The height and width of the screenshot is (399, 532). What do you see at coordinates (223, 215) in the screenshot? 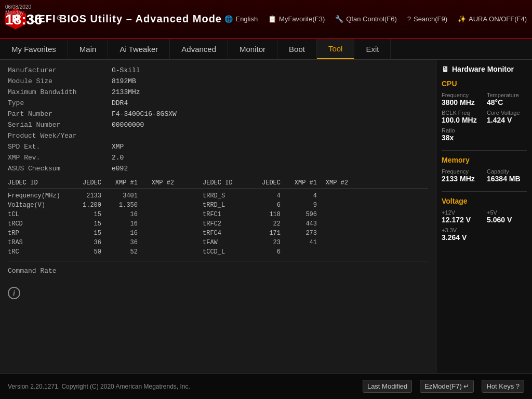
I see `jedec-param2-2: tRFC1` at bounding box center [223, 215].